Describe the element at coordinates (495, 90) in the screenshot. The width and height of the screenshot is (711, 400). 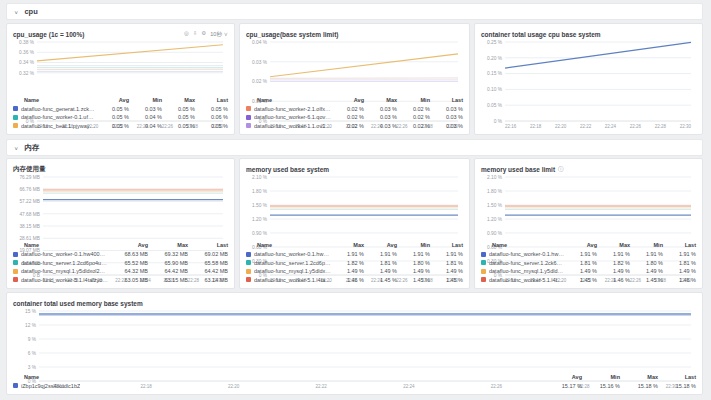
I see `y-tick-label: 0.10 %` at that location.